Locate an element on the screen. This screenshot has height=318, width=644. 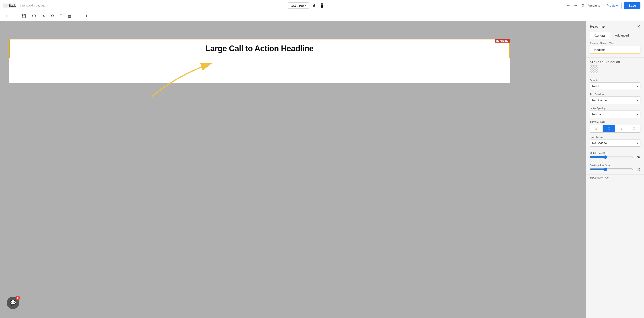
chat-icon: 💬 is located at coordinates (13, 303).